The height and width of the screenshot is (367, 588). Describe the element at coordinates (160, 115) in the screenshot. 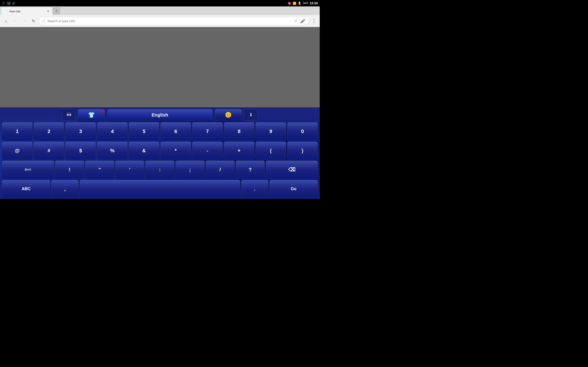

I see `keyboard-language-button: English` at that location.